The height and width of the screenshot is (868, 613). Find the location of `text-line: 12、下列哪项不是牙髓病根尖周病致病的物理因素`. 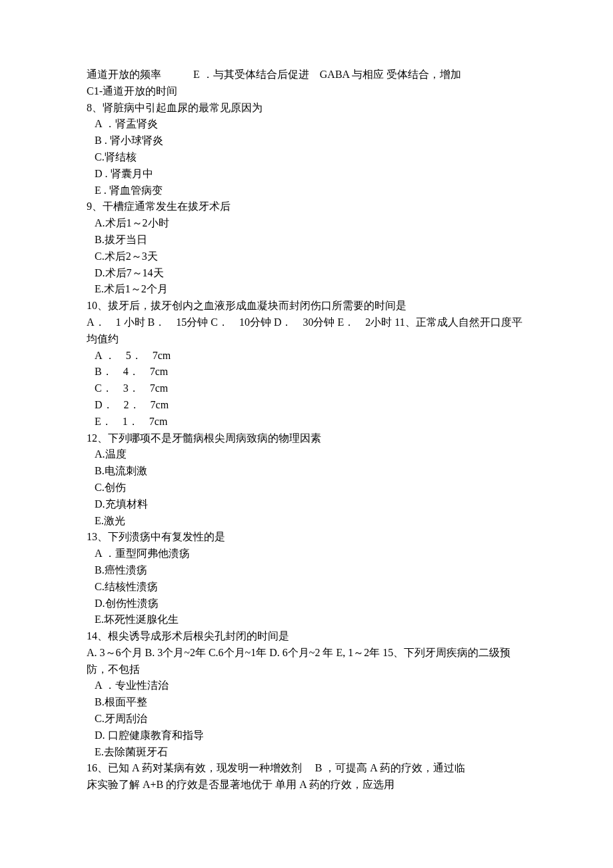

text-line: 12、下列哪项不是牙髓病根尖周病致病的物理因素 is located at coordinates (306, 438).